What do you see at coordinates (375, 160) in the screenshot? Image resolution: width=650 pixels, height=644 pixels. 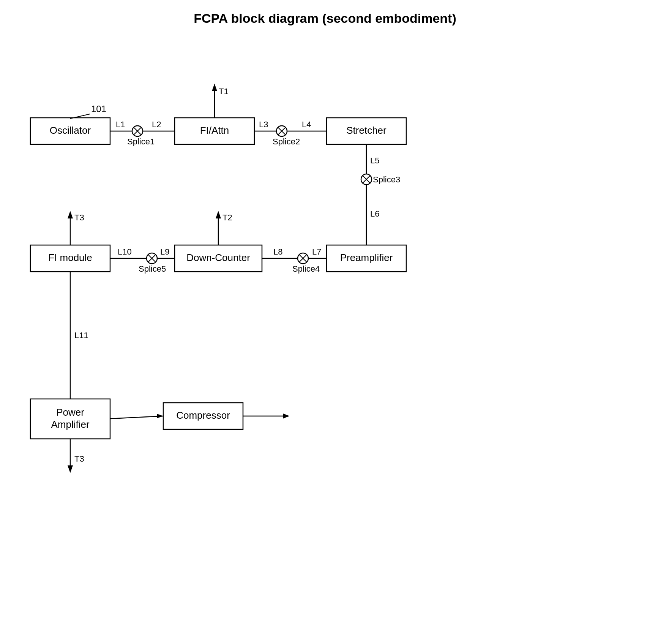 I see `label-L5: L5` at bounding box center [375, 160].